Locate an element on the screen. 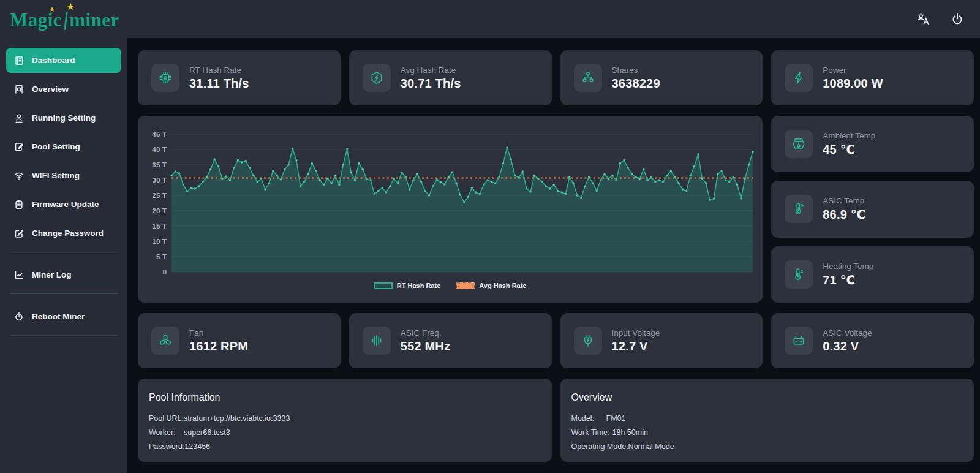 This screenshot has width=980, height=473. legend-avg-hash-rate: Avg Hash Rate is located at coordinates (491, 286).